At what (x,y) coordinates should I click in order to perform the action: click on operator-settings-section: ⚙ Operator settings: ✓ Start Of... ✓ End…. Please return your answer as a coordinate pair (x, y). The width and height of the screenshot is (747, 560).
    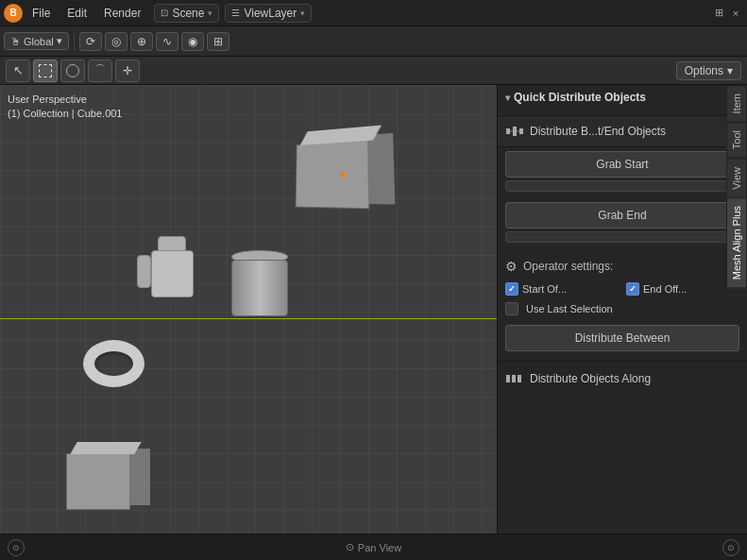
    Looking at the image, I should click on (622, 305).